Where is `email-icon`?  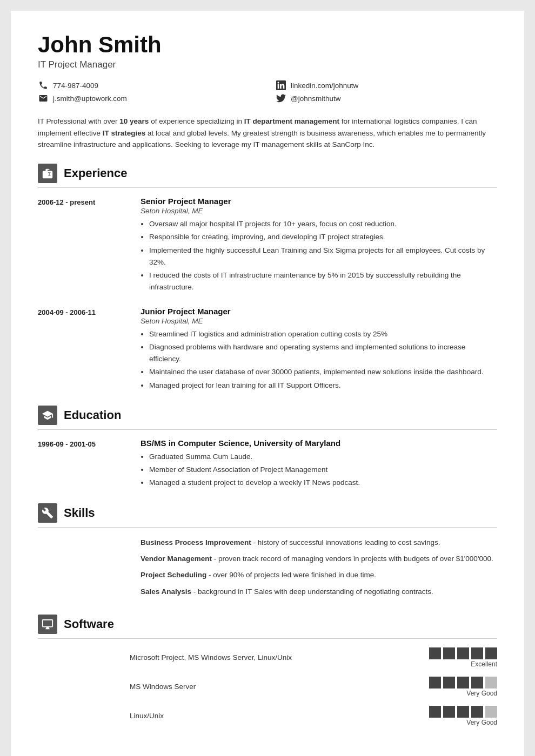 email-icon is located at coordinates (43, 98).